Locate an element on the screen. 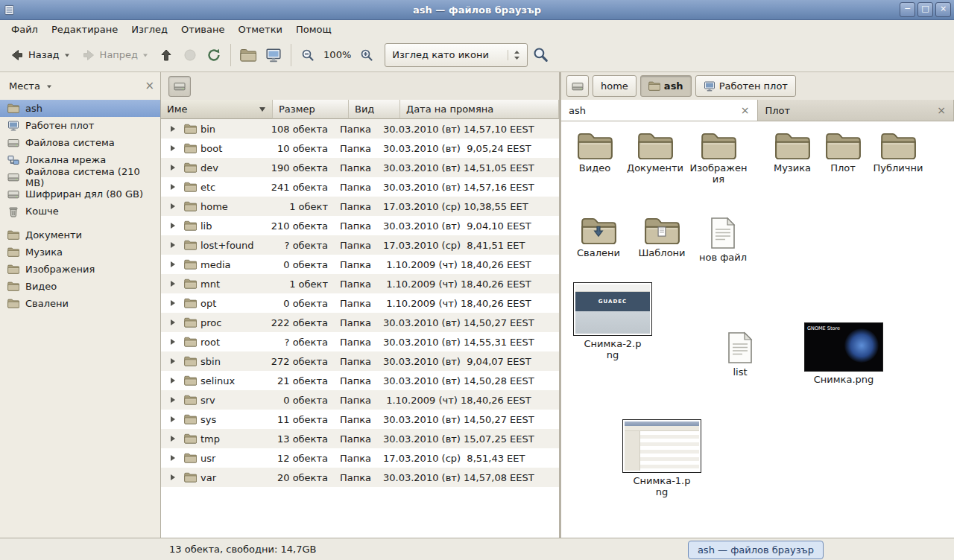 The height and width of the screenshot is (560, 954). file-row-root: root? обектаПапка30.03.2010 (вт) 14,55,3… is located at coordinates (360, 342).